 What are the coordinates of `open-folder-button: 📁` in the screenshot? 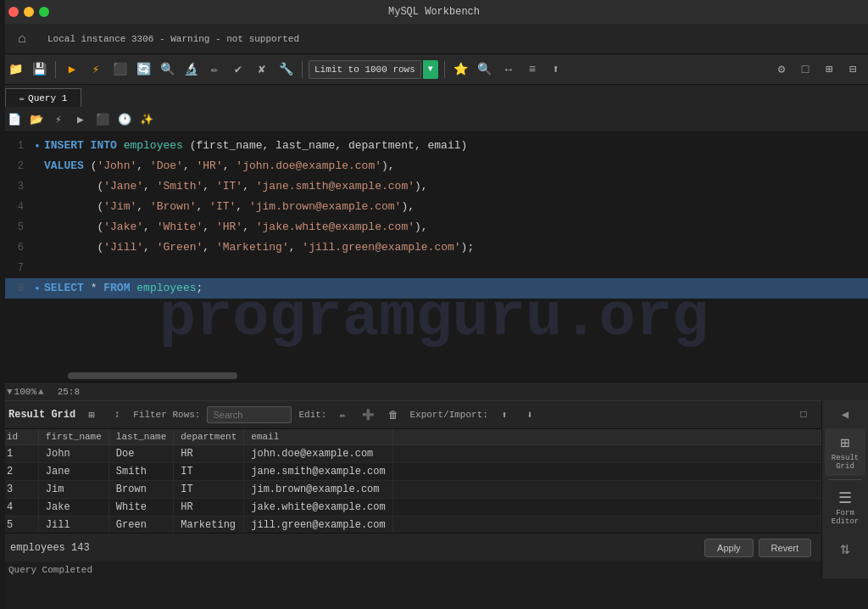 It's located at (15, 70).